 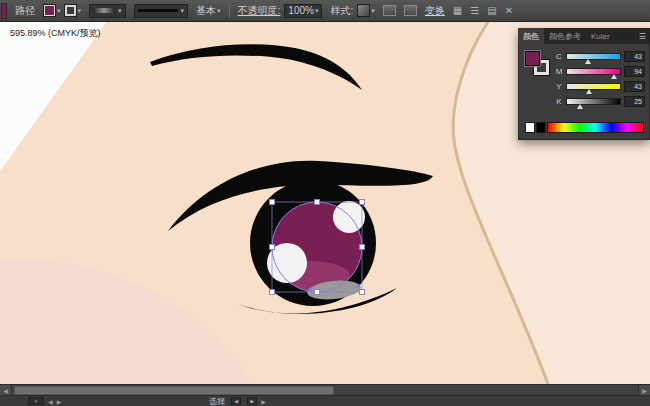 What do you see at coordinates (600, 56) in the screenshot?
I see `slider-row-cyan: C 43` at bounding box center [600, 56].